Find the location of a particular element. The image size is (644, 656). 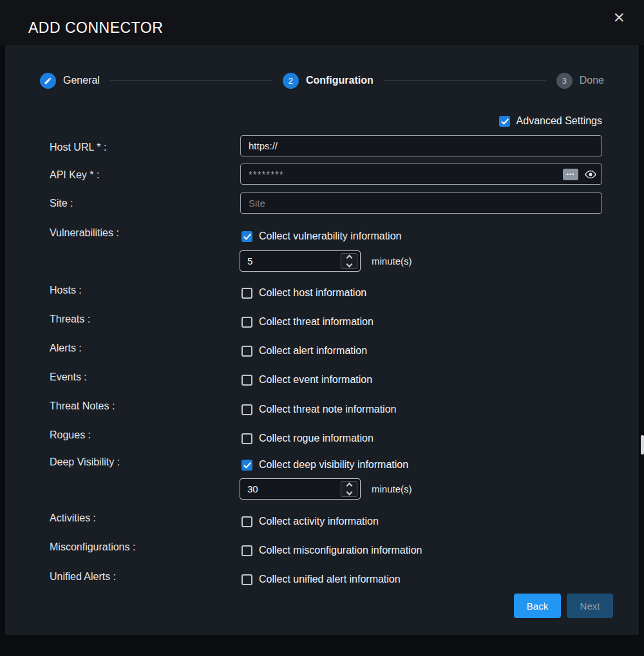

vulnerabilities-checkbox-label: Collect vulnerability information is located at coordinates (330, 236).